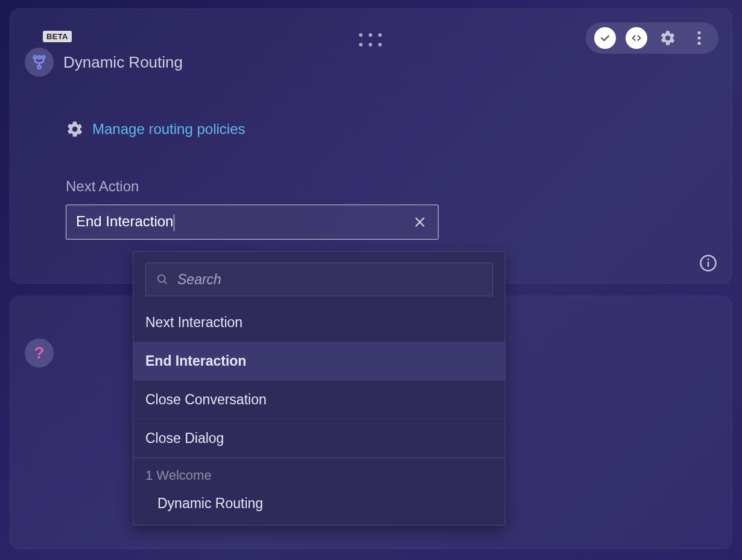 Image resolution: width=742 pixels, height=560 pixels. What do you see at coordinates (330, 280) in the screenshot?
I see `dropdown-search-input` at bounding box center [330, 280].